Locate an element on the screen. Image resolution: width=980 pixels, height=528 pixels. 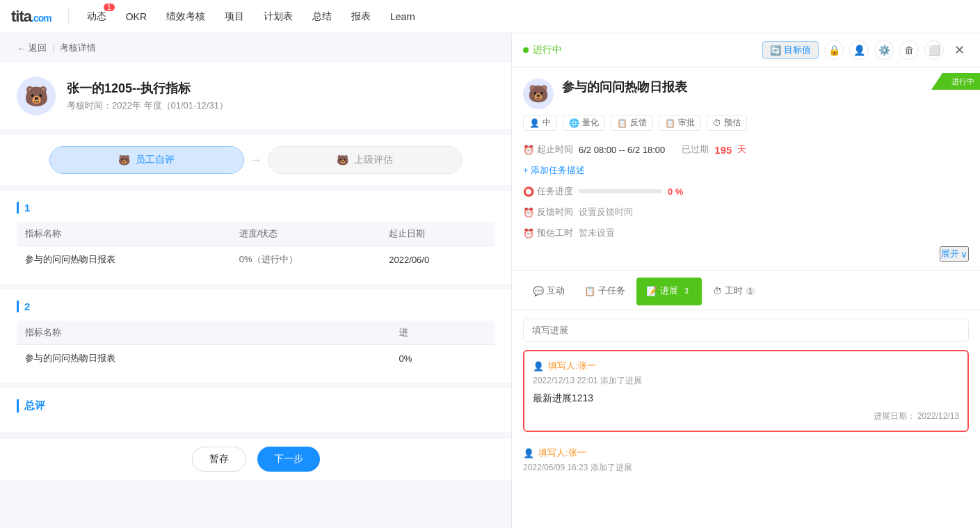
progress-entry-2: 👤 填写人:张一 2022/06/09 16:23 添加了进展 is located at coordinates (746, 463).